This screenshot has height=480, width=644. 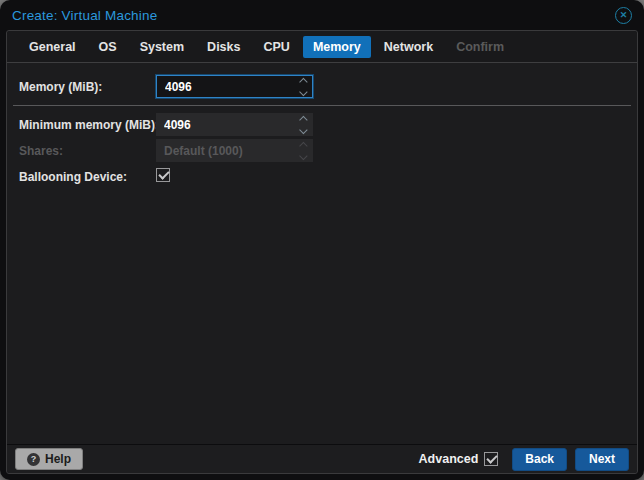 I want to click on tab-confirm: Confirm, so click(x=480, y=47).